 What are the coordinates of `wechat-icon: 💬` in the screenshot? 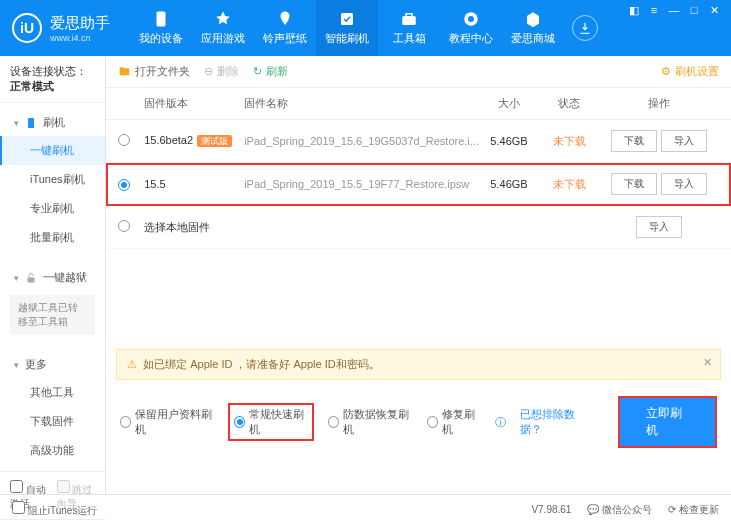 It's located at (593, 510).